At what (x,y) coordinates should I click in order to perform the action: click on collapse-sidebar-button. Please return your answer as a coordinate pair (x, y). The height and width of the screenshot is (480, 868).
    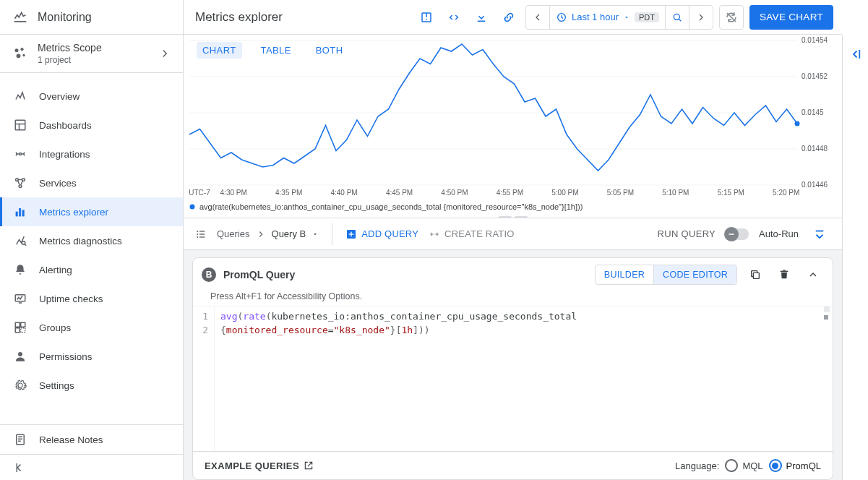
    Looking at the image, I should click on (91, 467).